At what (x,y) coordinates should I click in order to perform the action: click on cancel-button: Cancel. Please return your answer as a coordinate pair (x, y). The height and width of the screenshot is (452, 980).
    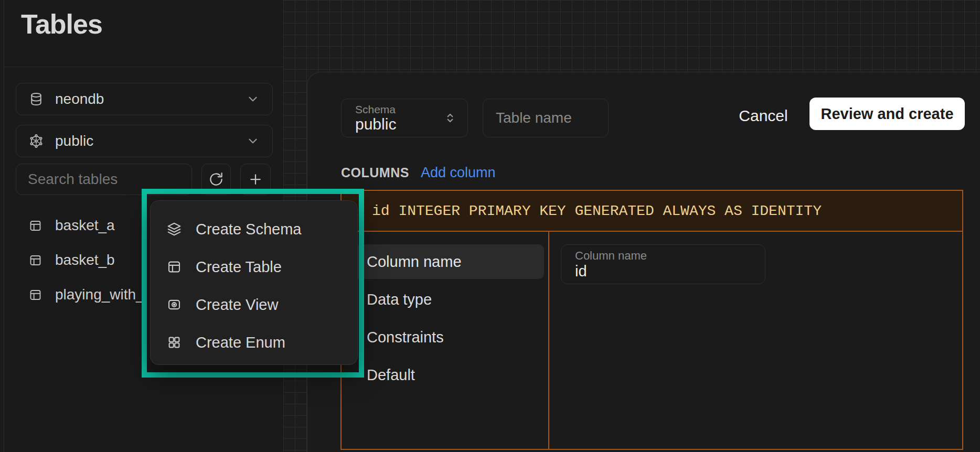
    Looking at the image, I should click on (763, 116).